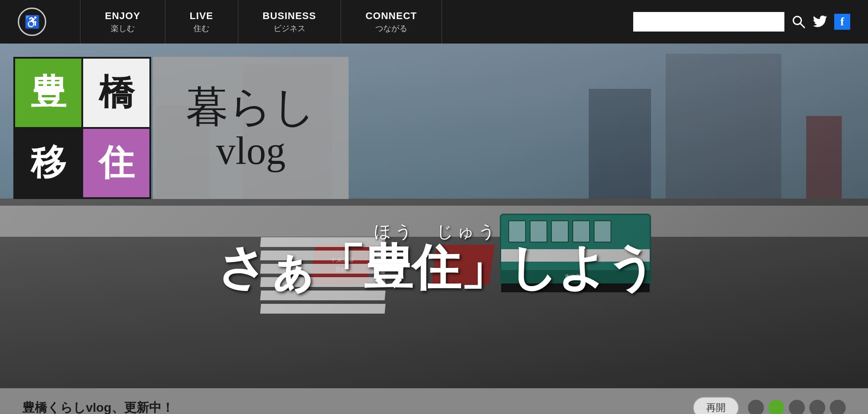 Image resolution: width=868 pixels, height=414 pixels. Describe the element at coordinates (251, 128) in the screenshot. I see `vlog-title-overlay: 暮らし vlog` at that location.